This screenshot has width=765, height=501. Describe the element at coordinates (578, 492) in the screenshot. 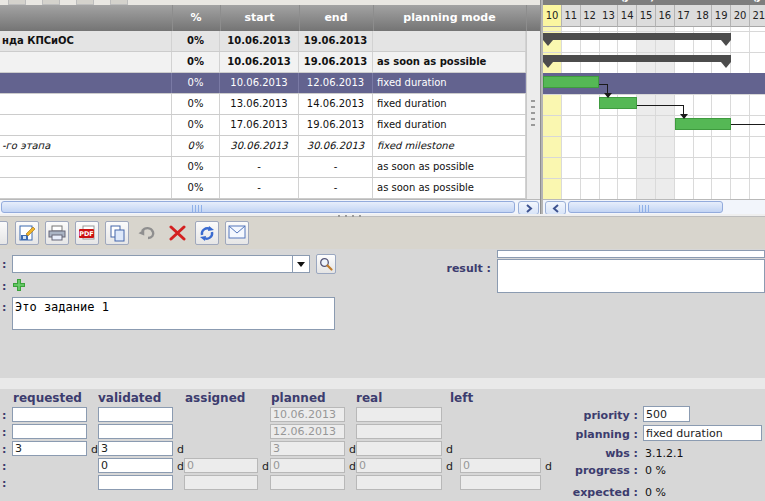

I see `expected-label: expected :` at that location.